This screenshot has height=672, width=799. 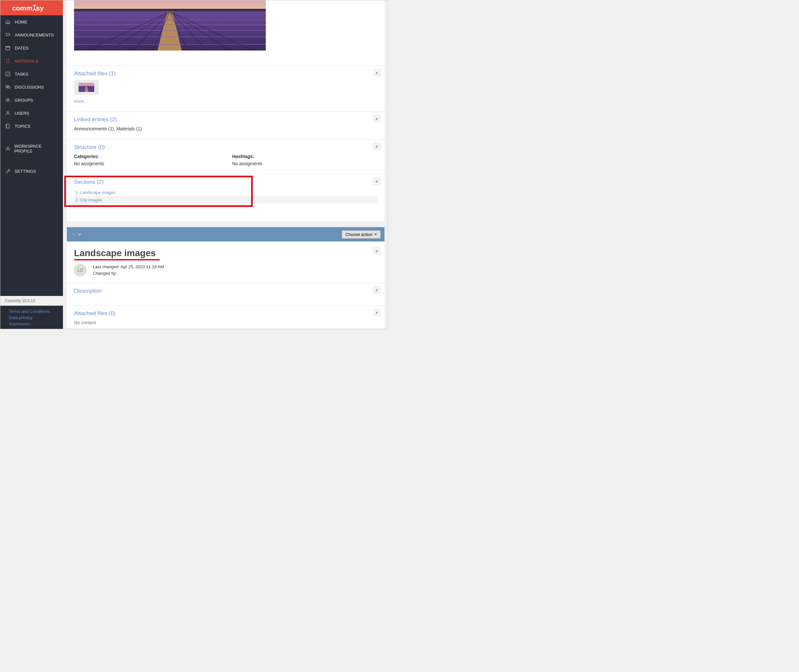 I want to click on section-structure: Structure (0) Categories: No assigments …, so click(x=226, y=157).